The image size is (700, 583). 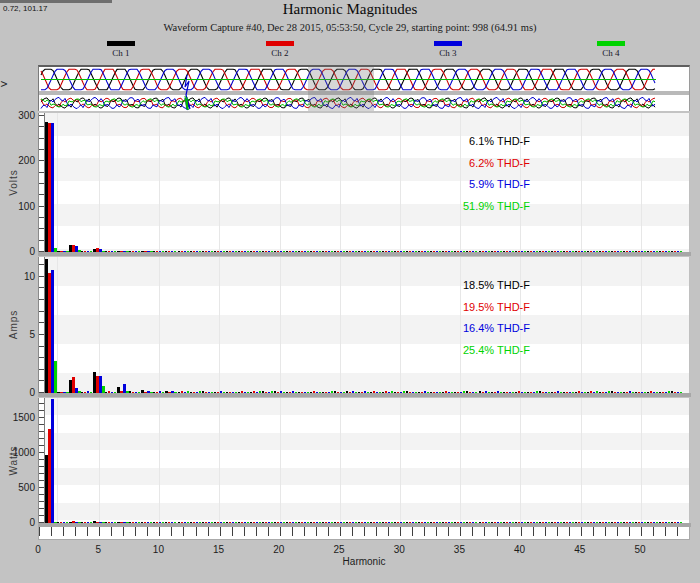 I want to click on harmonic-axis-ruler, so click(x=364, y=534).